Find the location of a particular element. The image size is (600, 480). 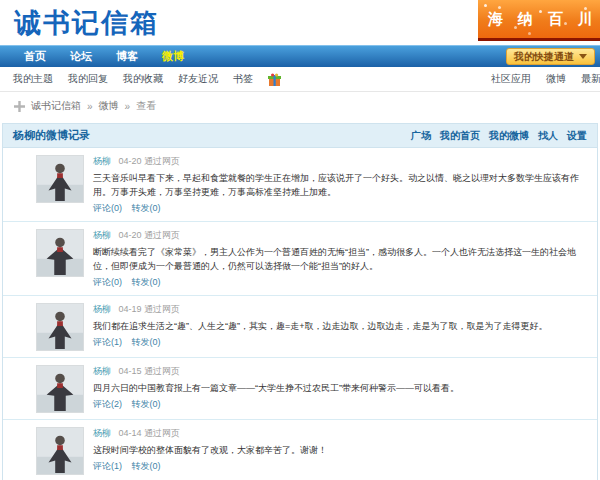

link-settings: 设置 is located at coordinates (577, 136).